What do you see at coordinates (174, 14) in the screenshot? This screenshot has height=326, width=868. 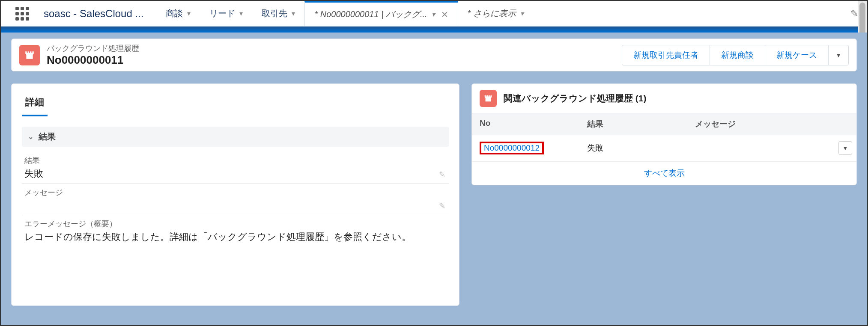 I see `nav-label: 商談` at bounding box center [174, 14].